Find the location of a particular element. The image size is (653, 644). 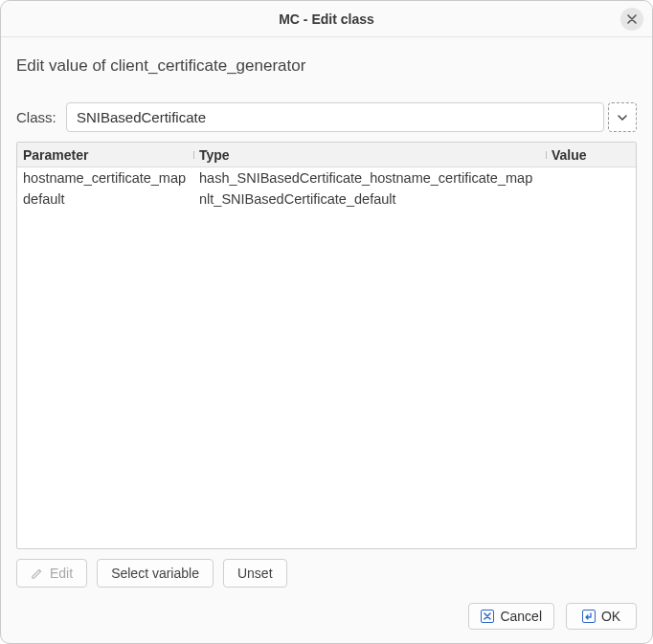

close-icon is located at coordinates (632, 19).